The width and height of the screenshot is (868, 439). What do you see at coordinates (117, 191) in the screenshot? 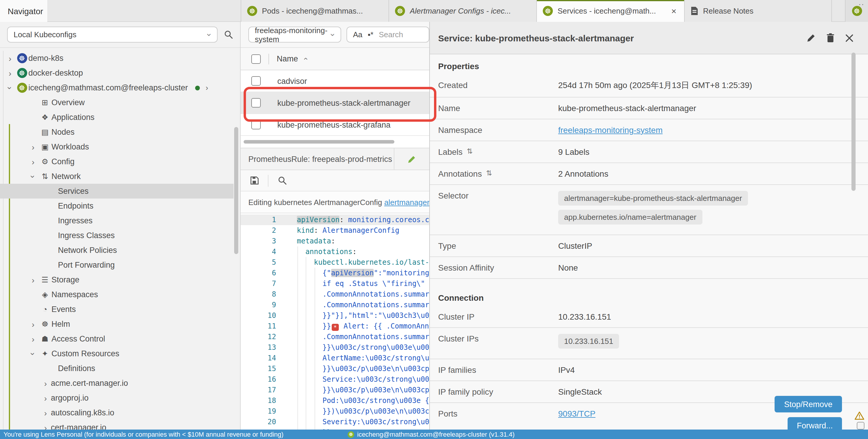
I see `sidebar-item-services: Services` at bounding box center [117, 191].